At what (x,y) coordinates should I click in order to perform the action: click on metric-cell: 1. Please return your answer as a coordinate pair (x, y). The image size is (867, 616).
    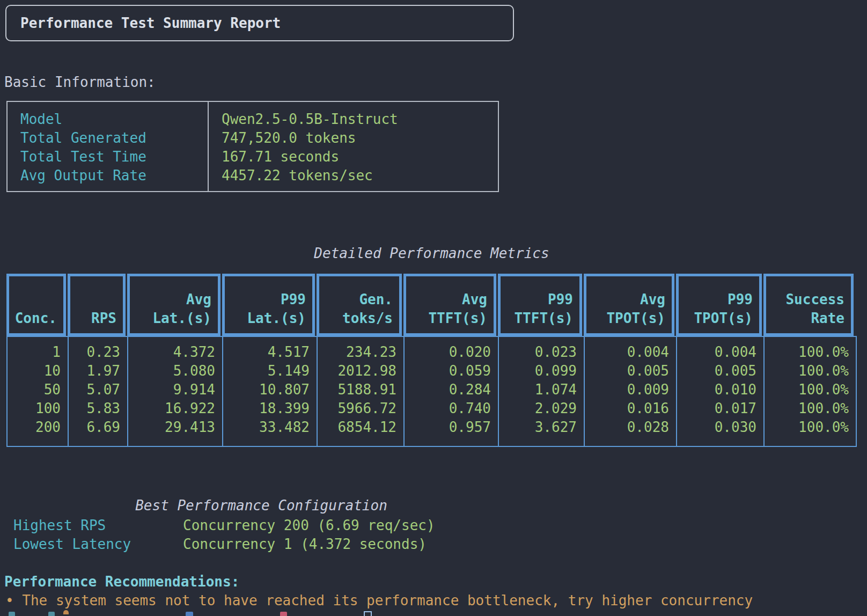
    Looking at the image, I should click on (38, 352).